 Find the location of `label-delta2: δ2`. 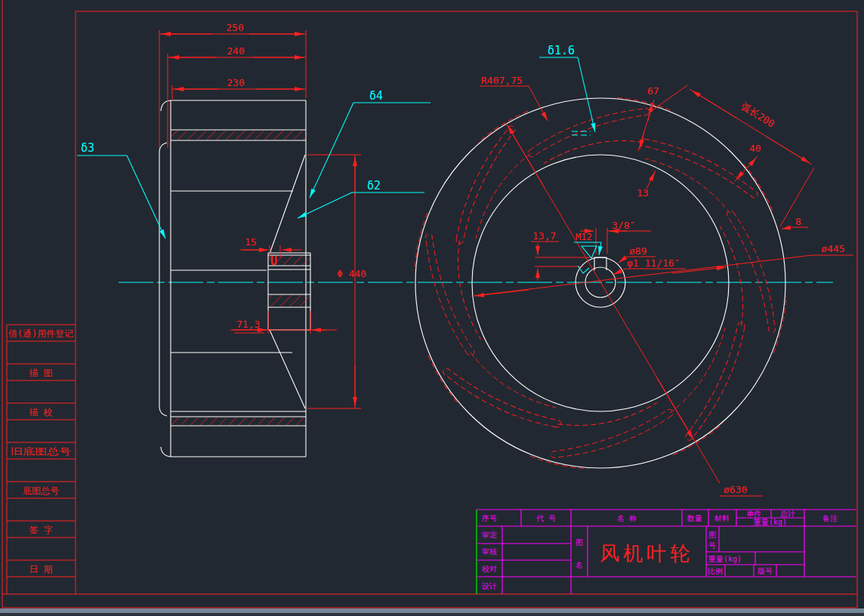

label-delta2: δ2 is located at coordinates (374, 186).